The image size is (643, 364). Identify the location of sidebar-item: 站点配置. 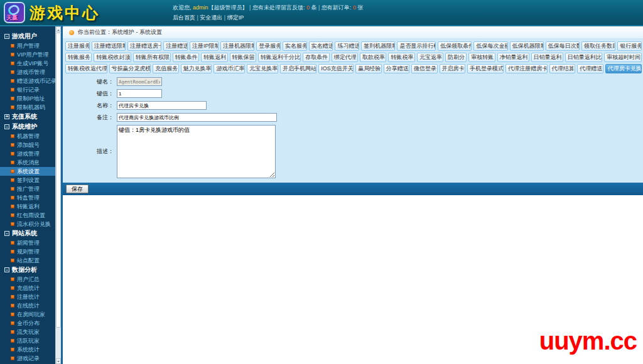
(28, 260).